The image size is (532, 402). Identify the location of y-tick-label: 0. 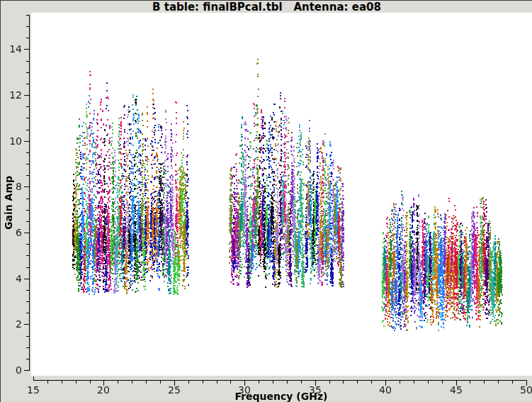
(11, 370).